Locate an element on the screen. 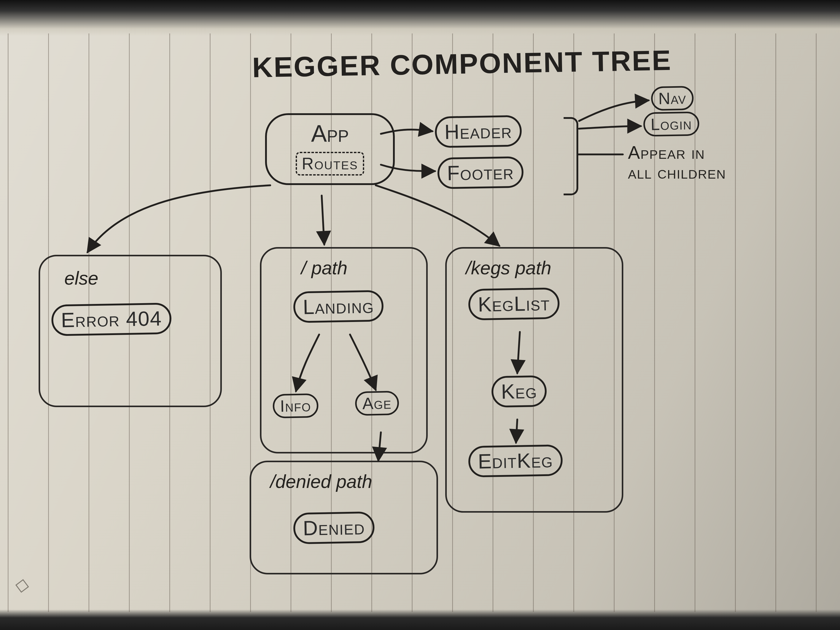  node-error404: Error 404 is located at coordinates (112, 319).